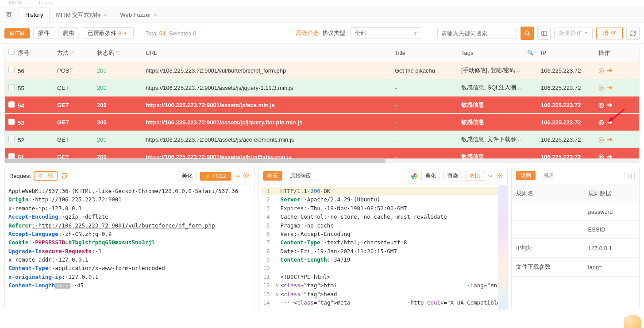  I want to click on table-row: 54 GET 200 https://106.225.223.72:9001/a…, so click(322, 105).